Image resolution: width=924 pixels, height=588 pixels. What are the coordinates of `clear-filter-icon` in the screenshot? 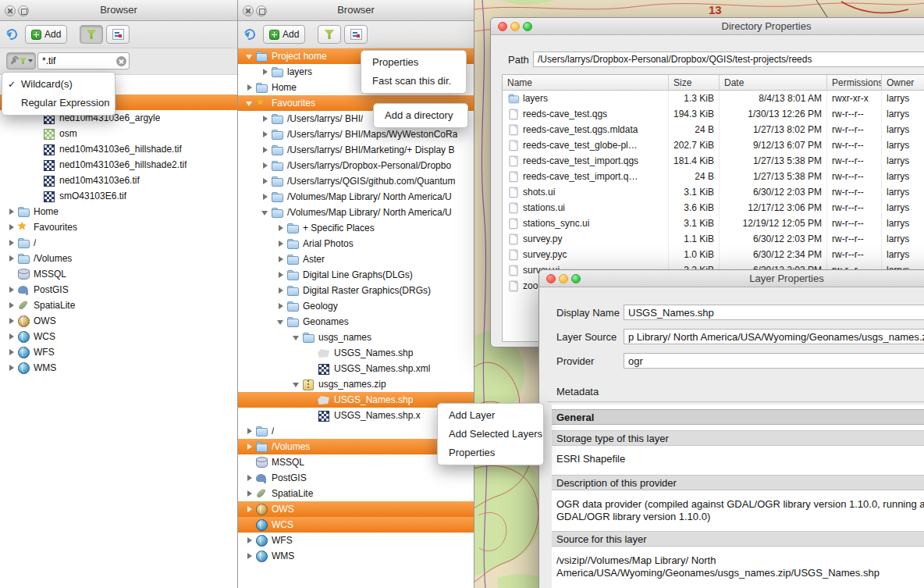 It's located at (122, 61).